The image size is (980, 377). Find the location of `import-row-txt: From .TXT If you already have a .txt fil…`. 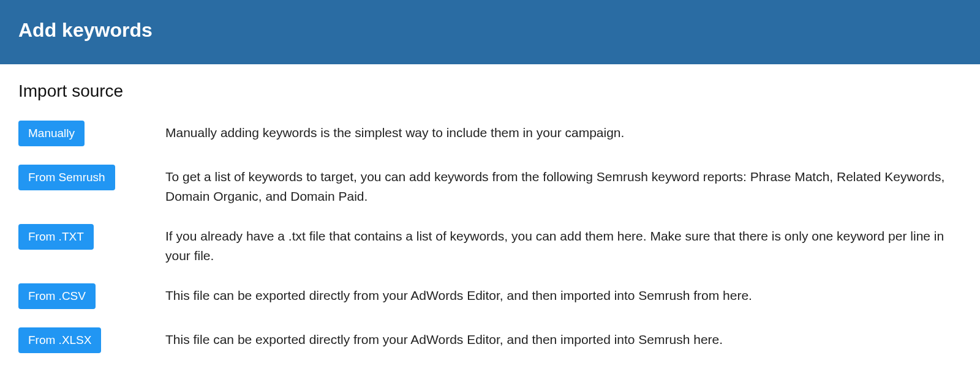

import-row-txt: From .TXT If you already have a .txt fil… is located at coordinates (490, 245).